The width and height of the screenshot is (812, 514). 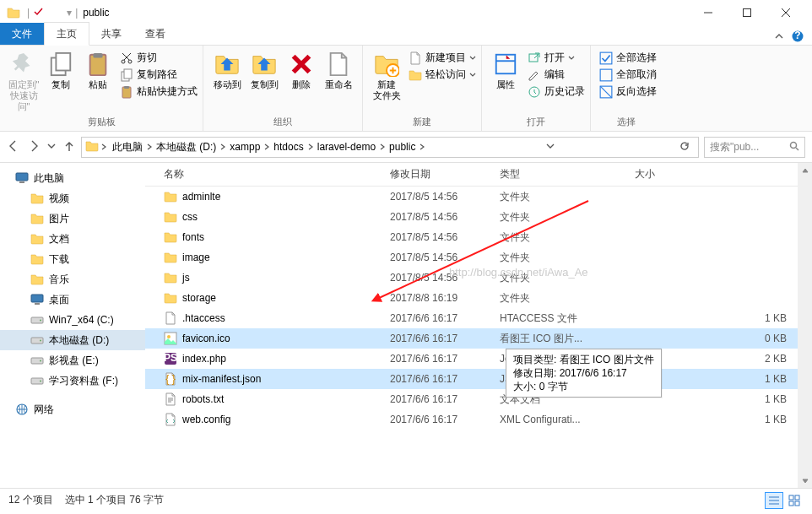 I want to click on file-row: index.php2017/6/6 16:17JetBrains PhpSto.…, so click(x=479, y=359).